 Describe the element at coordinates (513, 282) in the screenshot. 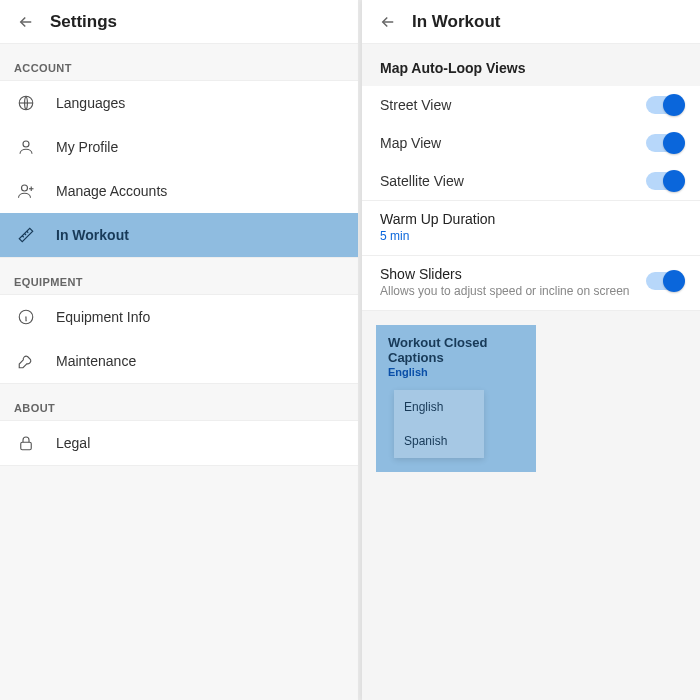

I see `show-sliders-text: Show Sliders Allows you to adjust speed …` at that location.